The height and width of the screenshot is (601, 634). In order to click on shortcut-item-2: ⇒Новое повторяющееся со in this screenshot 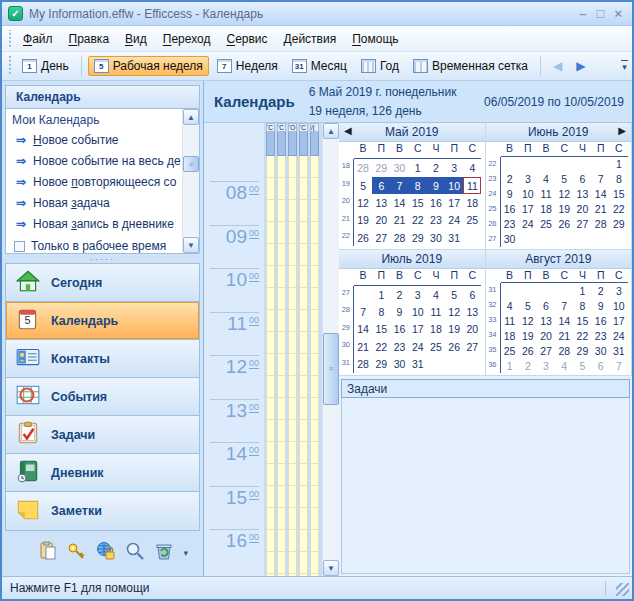, I will do `click(94, 182)`.